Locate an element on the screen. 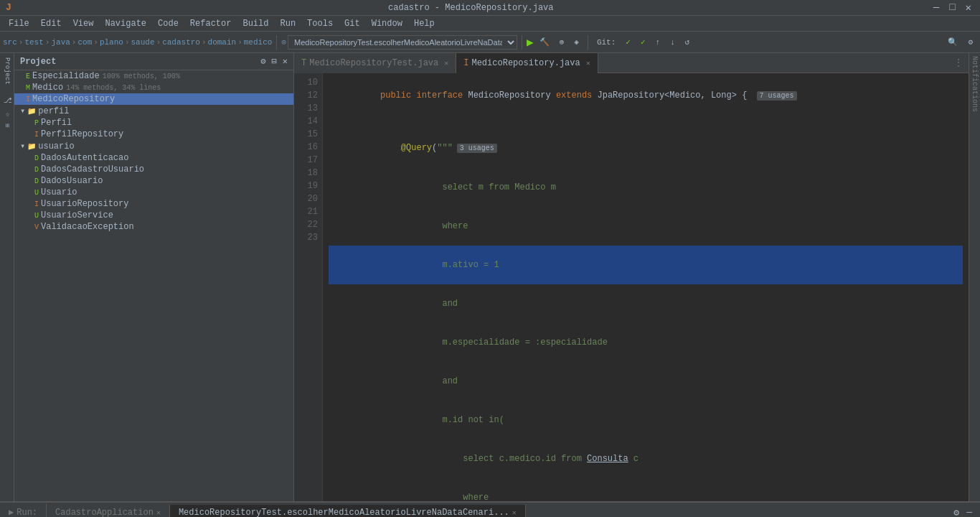 This screenshot has height=517, width=980. tab-medicorepotest: T MedicoRepositoryTest.java ✕ is located at coordinates (375, 63).